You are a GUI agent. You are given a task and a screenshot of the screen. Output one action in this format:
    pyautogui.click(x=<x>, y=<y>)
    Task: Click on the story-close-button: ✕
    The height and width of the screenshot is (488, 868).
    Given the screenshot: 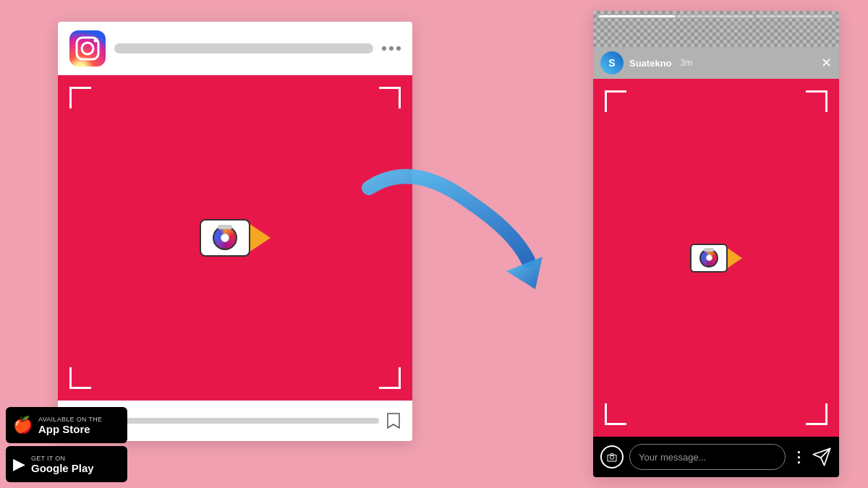 What is the action you would take?
    pyautogui.click(x=826, y=63)
    